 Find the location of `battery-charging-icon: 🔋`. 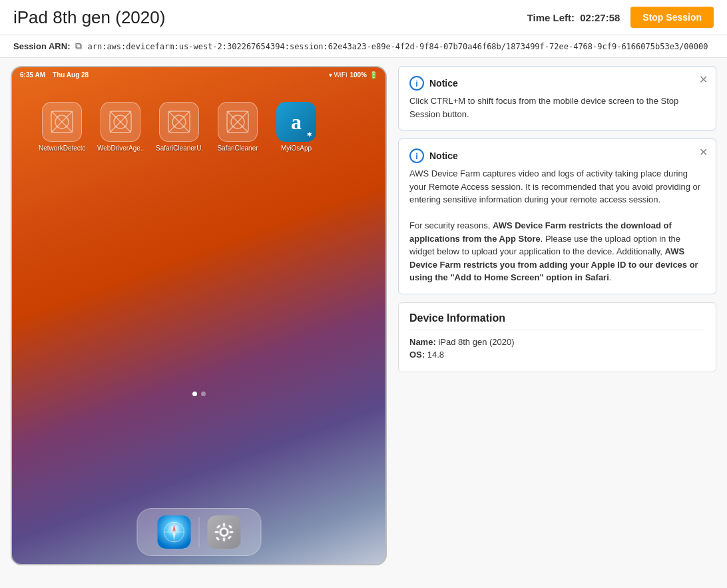

battery-charging-icon: 🔋 is located at coordinates (373, 75).